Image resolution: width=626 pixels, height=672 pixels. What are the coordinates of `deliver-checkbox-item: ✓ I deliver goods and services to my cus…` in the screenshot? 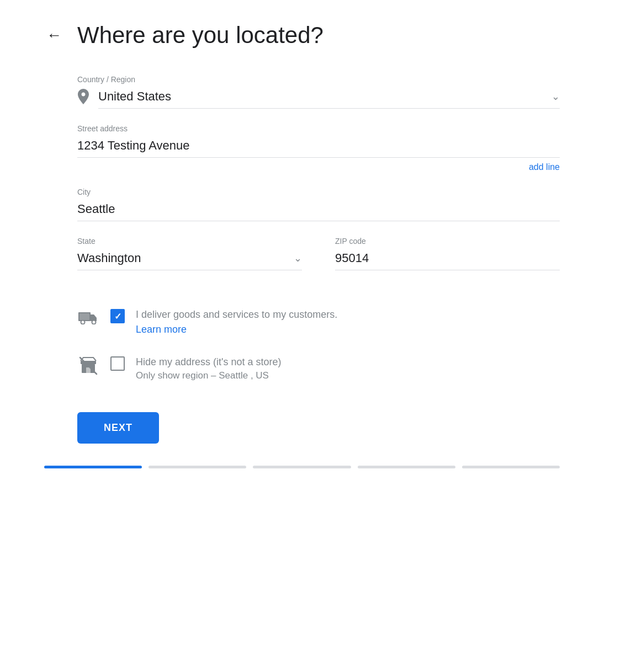 It's located at (319, 322).